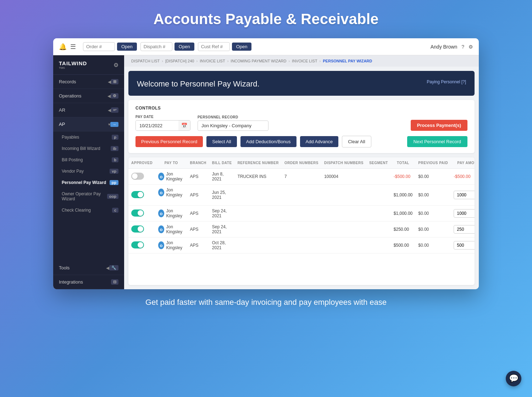 This screenshot has width=532, height=397. I want to click on personnel-record-input, so click(233, 125).